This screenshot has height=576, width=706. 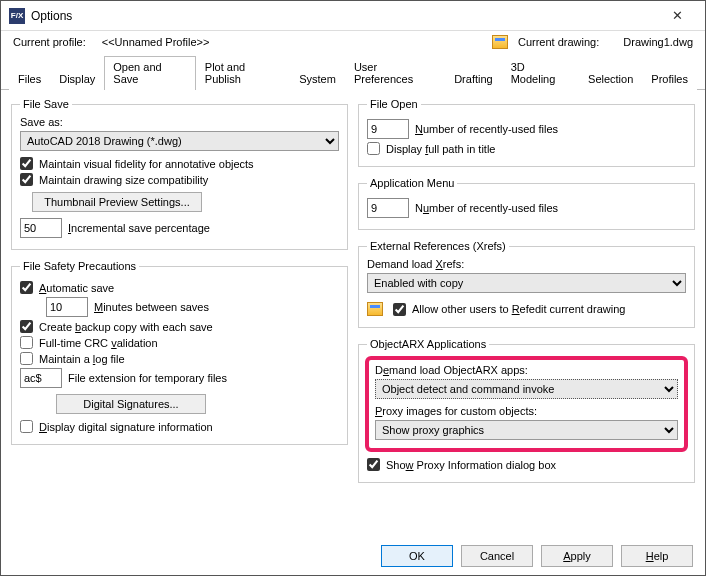 I want to click on proxy-images-label: Proxy images for custom objects:, so click(x=526, y=411).